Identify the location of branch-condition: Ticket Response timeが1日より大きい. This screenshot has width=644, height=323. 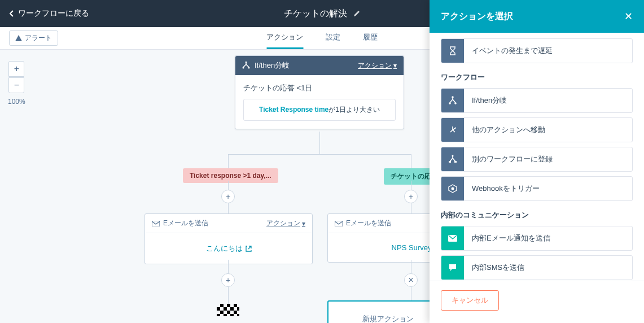
(319, 110).